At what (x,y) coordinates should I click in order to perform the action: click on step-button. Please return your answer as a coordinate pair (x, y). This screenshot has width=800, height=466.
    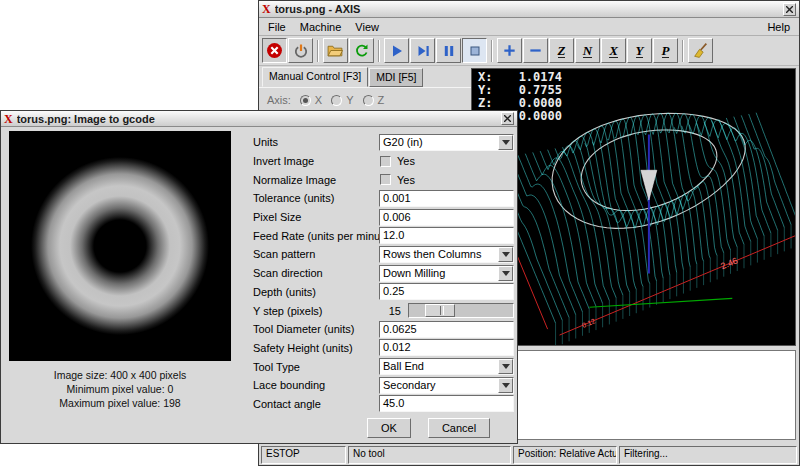
    Looking at the image, I should click on (422, 50).